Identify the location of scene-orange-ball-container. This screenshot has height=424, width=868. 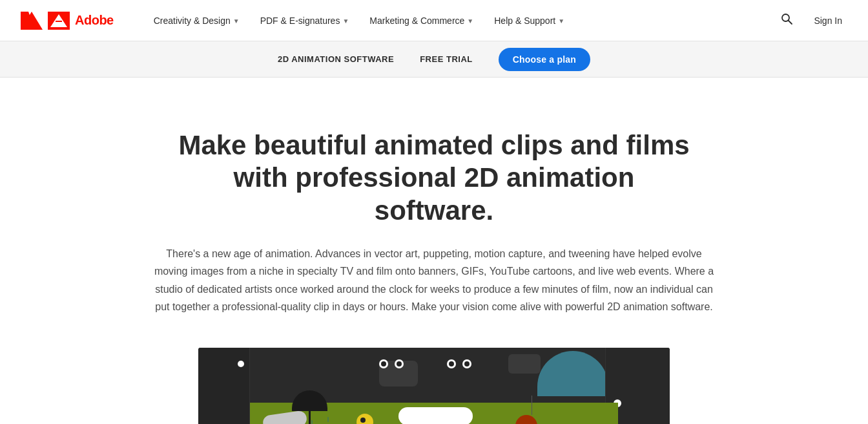
(532, 410).